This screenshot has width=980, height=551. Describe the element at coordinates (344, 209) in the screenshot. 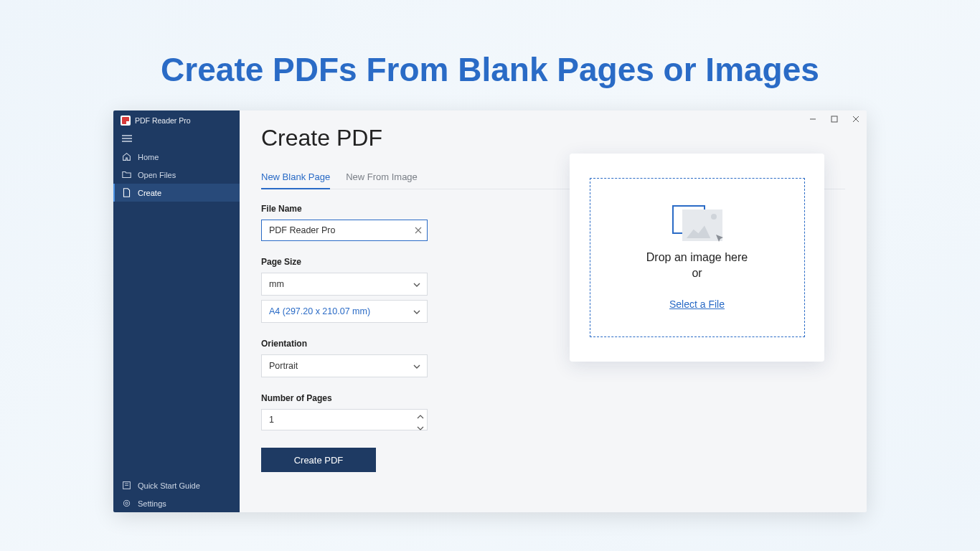

I see `file-name-label: File Name` at that location.